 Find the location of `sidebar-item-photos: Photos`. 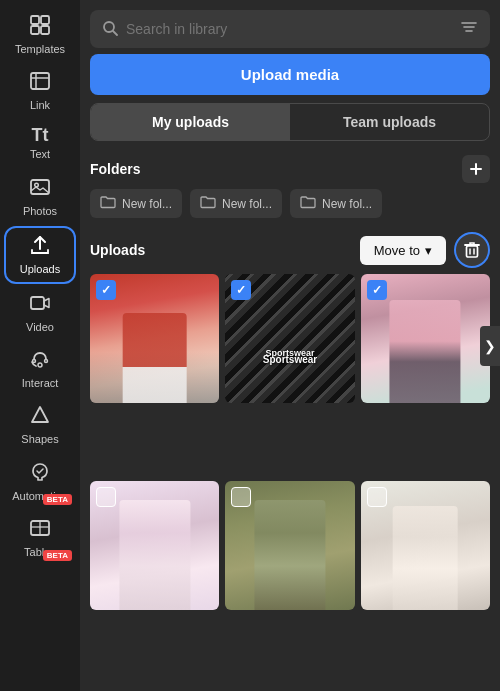

sidebar-item-photos: Photos is located at coordinates (40, 197).